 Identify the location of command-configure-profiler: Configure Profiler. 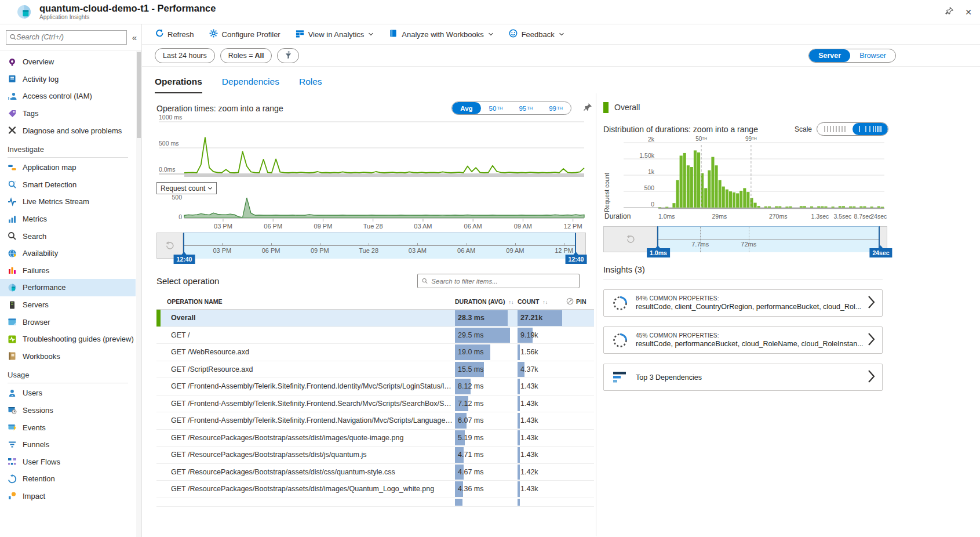
(245, 34).